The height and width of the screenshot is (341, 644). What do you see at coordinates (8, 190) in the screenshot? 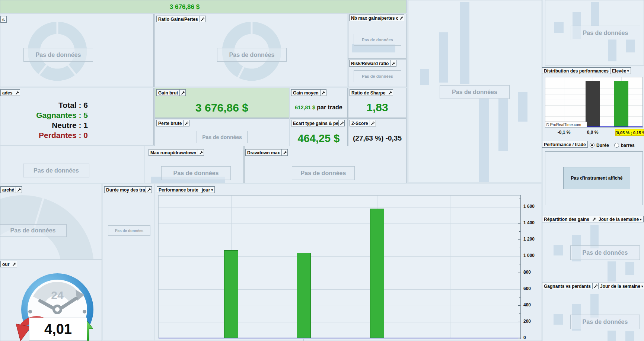
I see `panel-title-fragment: arché` at bounding box center [8, 190].